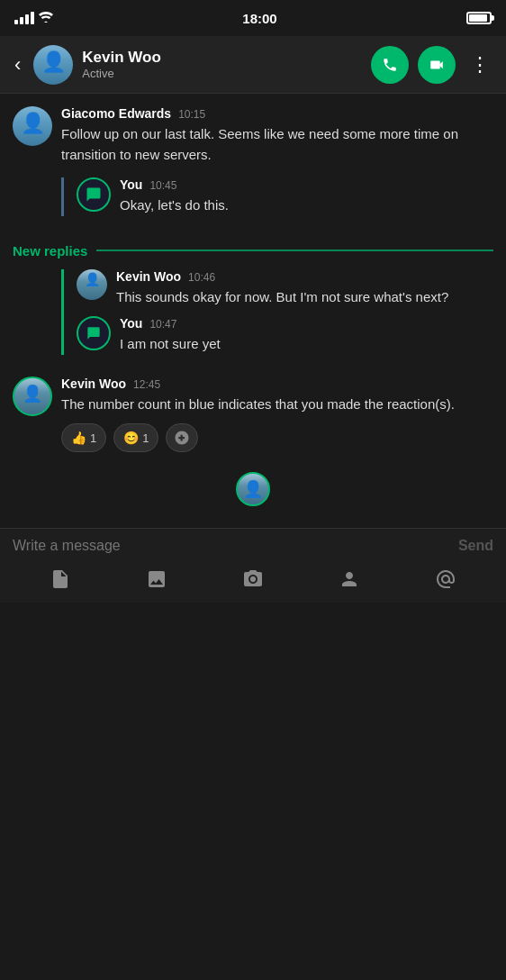  Describe the element at coordinates (116, 113) in the screenshot. I see `message-author: Giacomo Edwards` at that location.